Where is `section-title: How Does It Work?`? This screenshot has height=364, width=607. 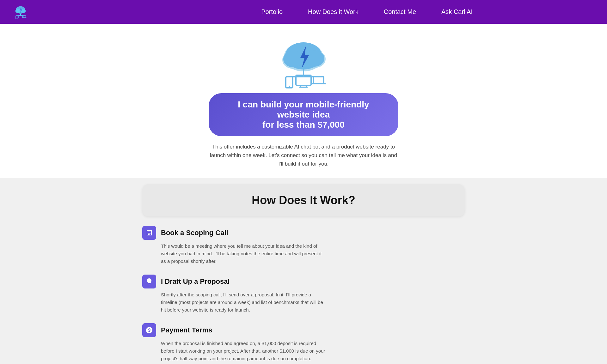 section-title: How Does It Work? is located at coordinates (304, 200).